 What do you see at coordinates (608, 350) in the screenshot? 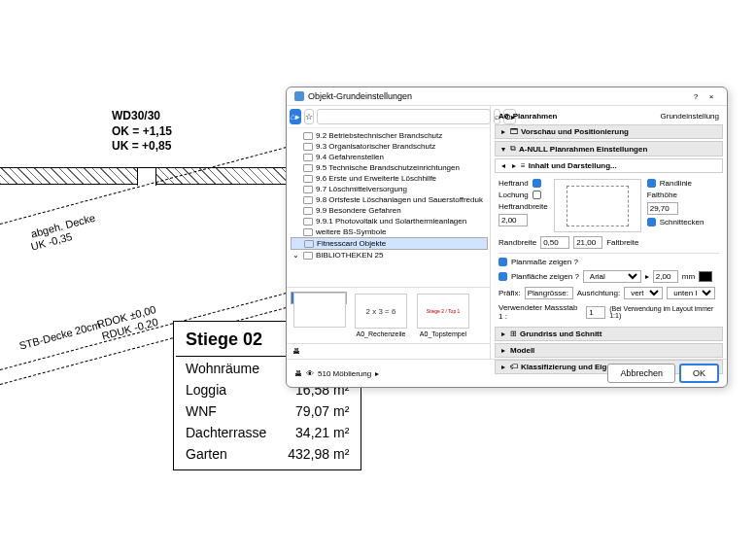
I see `panel-modell: ▸Modell` at bounding box center [608, 350].